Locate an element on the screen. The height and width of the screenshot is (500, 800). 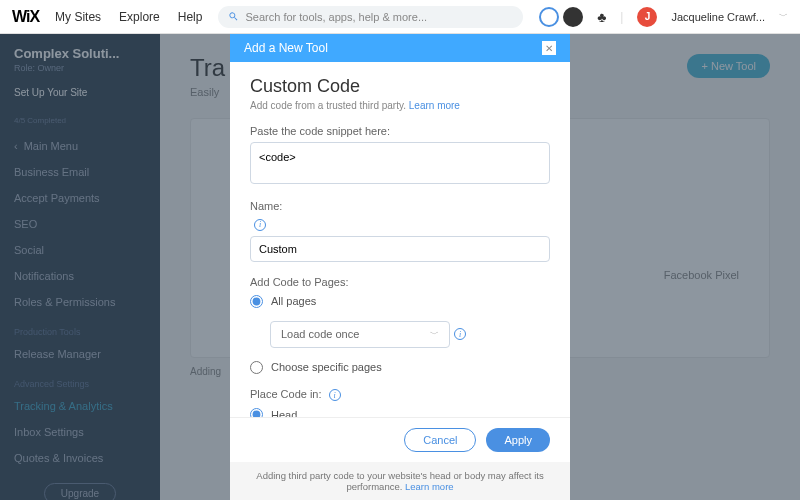
warning-bar: Adding third party code to your website'… is located at coordinates (400, 481).